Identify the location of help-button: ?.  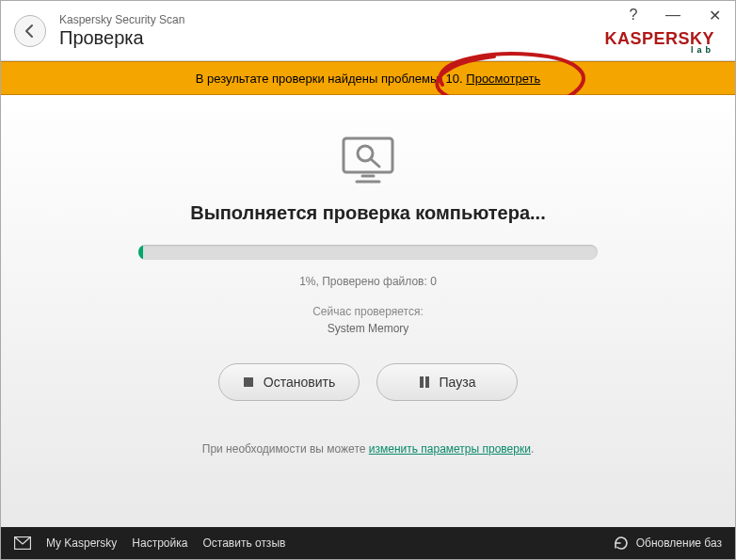
(633, 15).